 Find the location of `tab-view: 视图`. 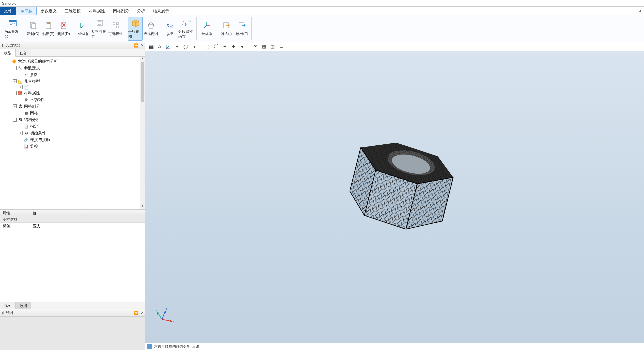

tab-view: 视图 is located at coordinates (8, 305).